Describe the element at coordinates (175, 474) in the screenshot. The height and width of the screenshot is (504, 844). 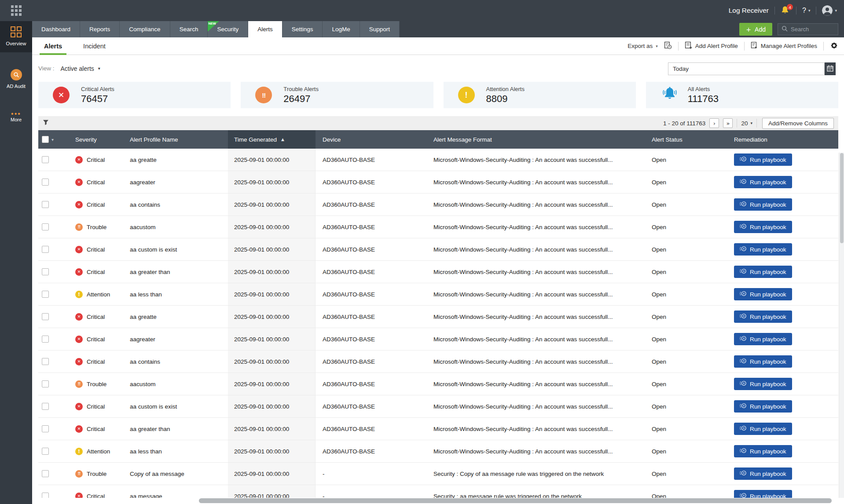
I see `alert-profile-name-cell: Copy of aa message` at that location.